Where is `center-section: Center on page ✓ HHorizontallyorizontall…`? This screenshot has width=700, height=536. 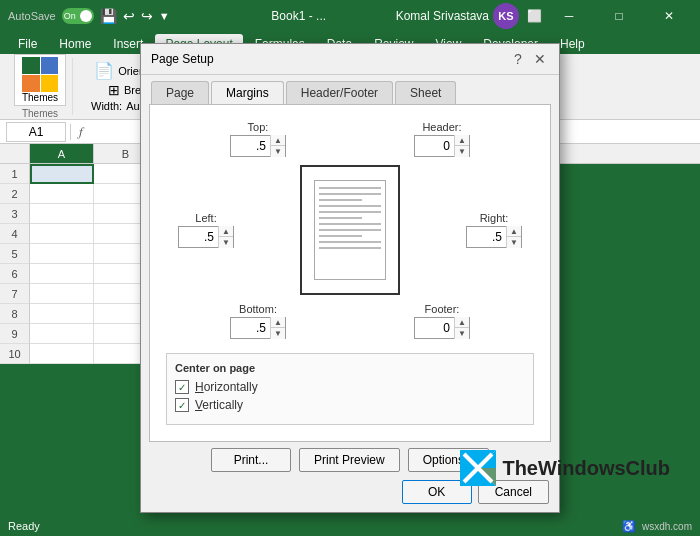
center-section: Center on page ✓ HHorizontallyorizontall… is located at coordinates (350, 389).